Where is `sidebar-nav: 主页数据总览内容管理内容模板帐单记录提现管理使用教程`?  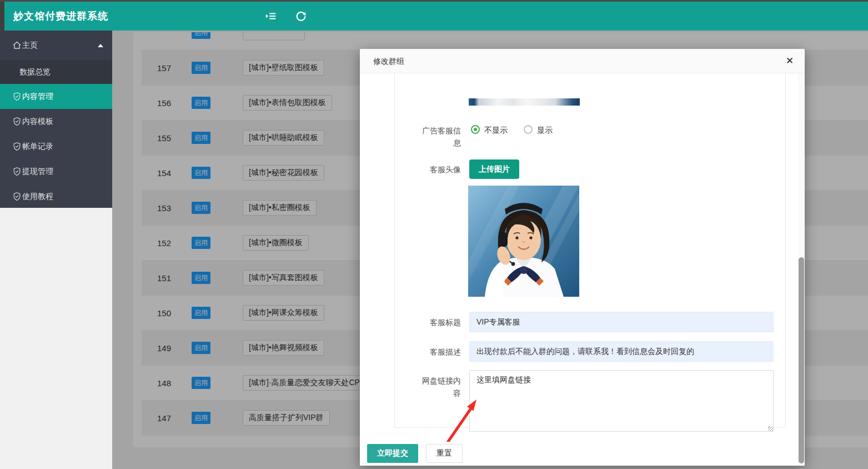 sidebar-nav: 主页数据总览内容管理内容模板帐单记录提现管理使用教程 is located at coordinates (56, 119).